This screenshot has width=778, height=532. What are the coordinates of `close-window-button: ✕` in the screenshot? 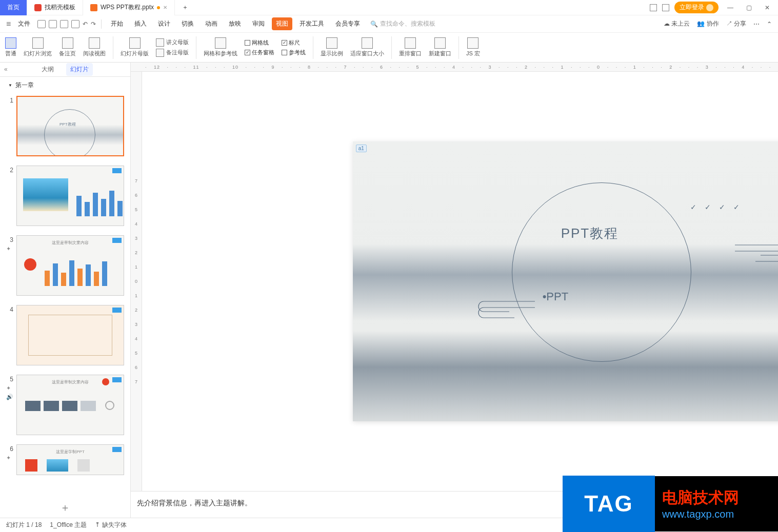 It's located at (767, 8).